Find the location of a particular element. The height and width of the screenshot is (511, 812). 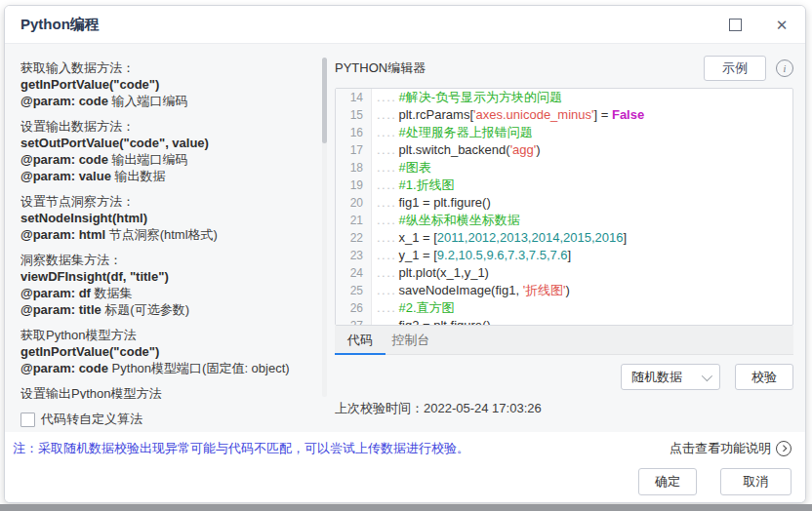

code-line: 22....x_1 = [2011,2012,2013,2014,2015,20… is located at coordinates (564, 238).